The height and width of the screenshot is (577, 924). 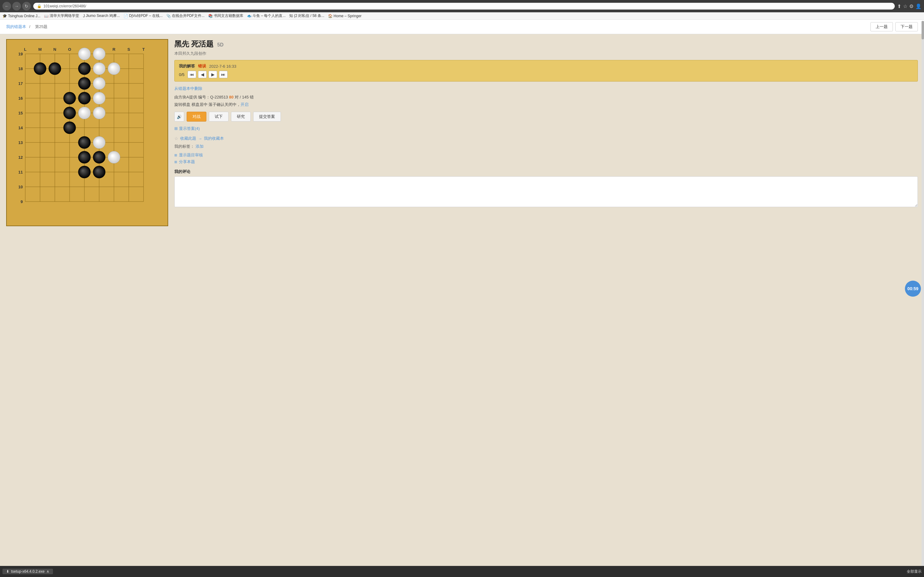 What do you see at coordinates (307, 16) in the screenshot?
I see `bookmark-zhihu: 知 (2 封私信 / 58 条...` at bounding box center [307, 16].